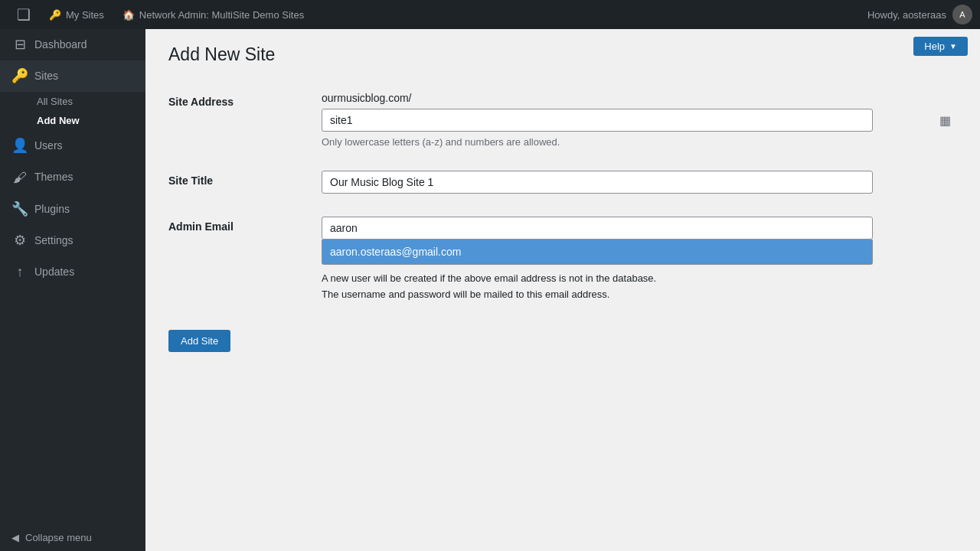 The image size is (980, 551). Describe the element at coordinates (245, 260) in the screenshot. I see `admin-email-label: Admin Email` at that location.